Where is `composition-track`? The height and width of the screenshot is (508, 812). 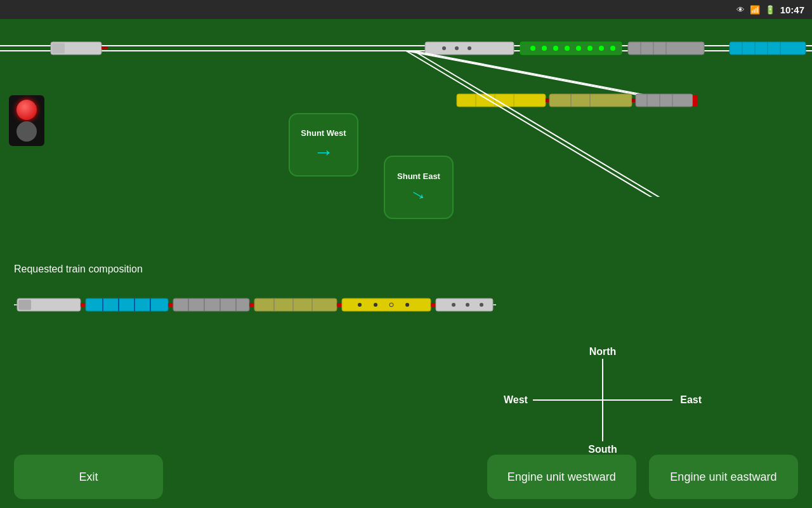 composition-track is located at coordinates (255, 305).